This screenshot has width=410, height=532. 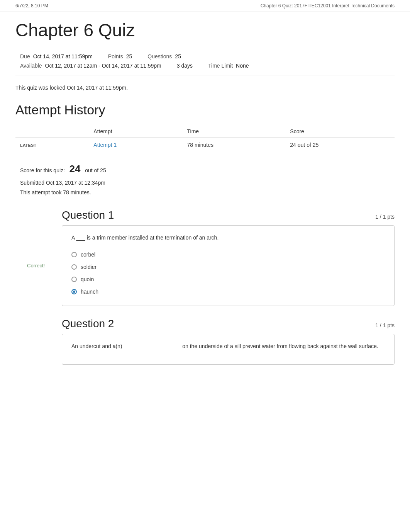 What do you see at coordinates (25, 56) in the screenshot?
I see `due-label: Due` at bounding box center [25, 56].